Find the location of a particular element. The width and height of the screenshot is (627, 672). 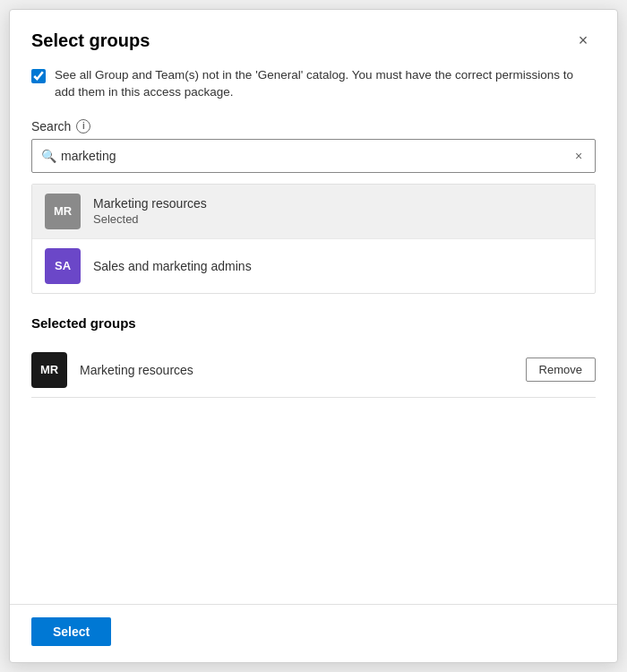

search-section: Search i 🔍 × is located at coordinates (314, 146).